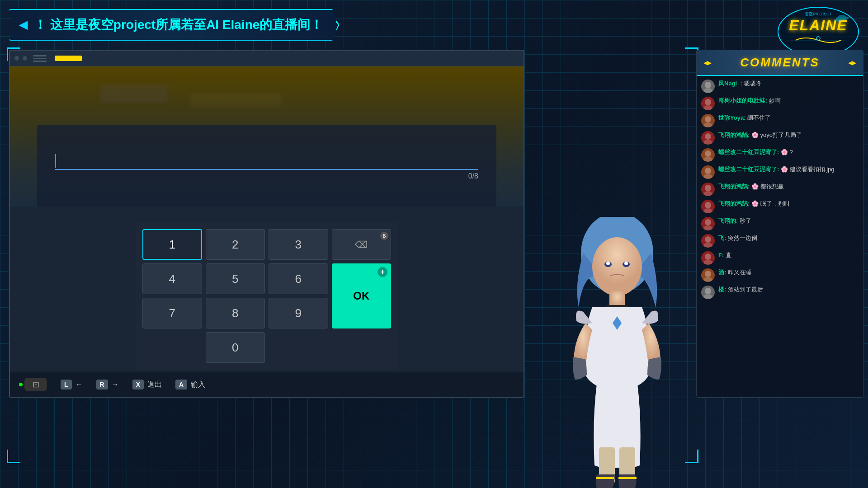  Describe the element at coordinates (788, 101) in the screenshot. I see `comment-content: 奇树小姐的电肚蛙: 妙啊` at that location.